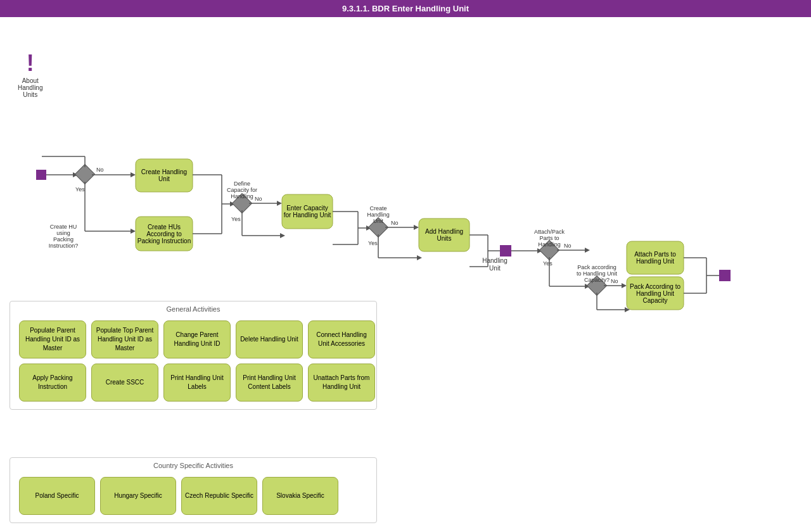 The image size is (811, 532). Describe the element at coordinates (597, 274) in the screenshot. I see `svg-text: to Handling Unit` at that location.